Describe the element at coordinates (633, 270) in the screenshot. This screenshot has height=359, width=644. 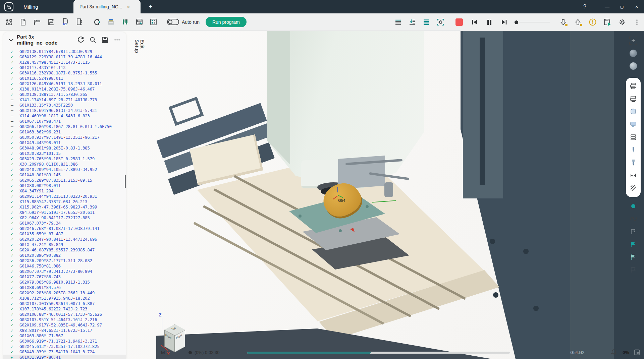
I see `flag-dark-icon` at that location.